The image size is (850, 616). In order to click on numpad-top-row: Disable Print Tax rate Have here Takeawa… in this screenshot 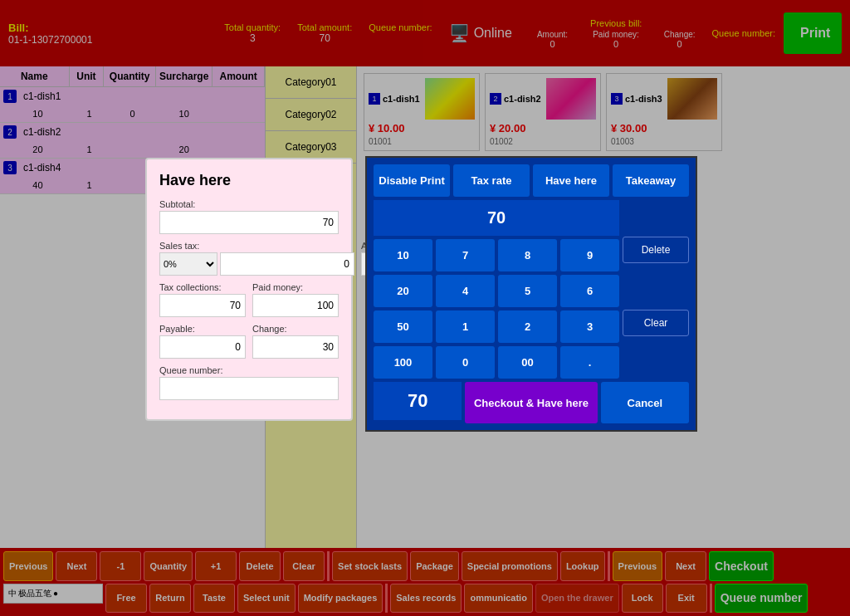, I will do `click(531, 181)`.